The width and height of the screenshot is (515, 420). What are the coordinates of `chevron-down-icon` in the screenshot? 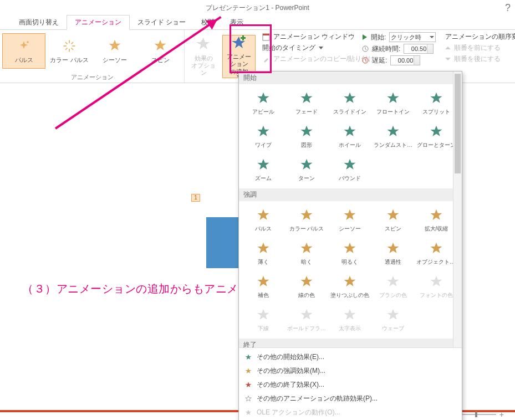 It's located at (448, 59).